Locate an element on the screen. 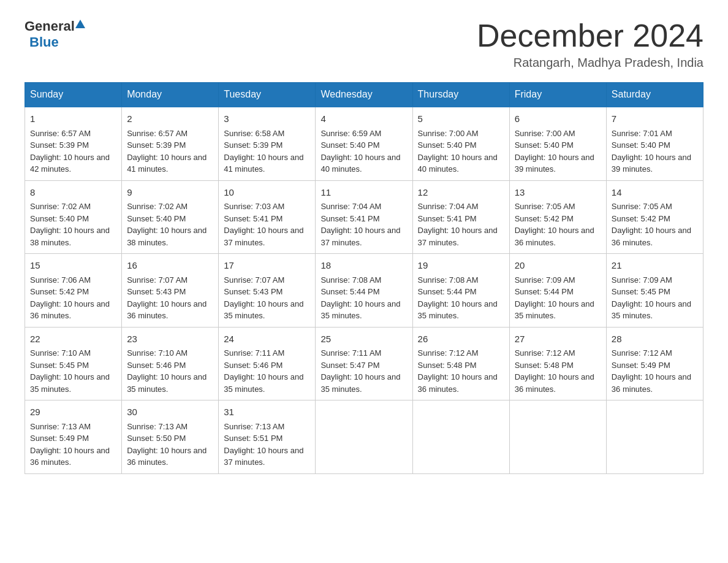 The width and height of the screenshot is (728, 563). day-number: 2 is located at coordinates (170, 119).